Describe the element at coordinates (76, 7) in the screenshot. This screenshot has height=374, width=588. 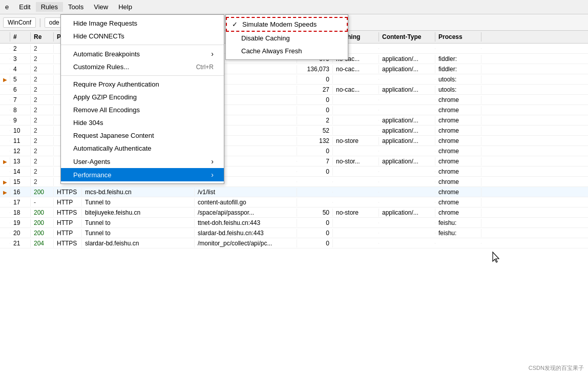
I see `menu-tools: Tools` at that location.